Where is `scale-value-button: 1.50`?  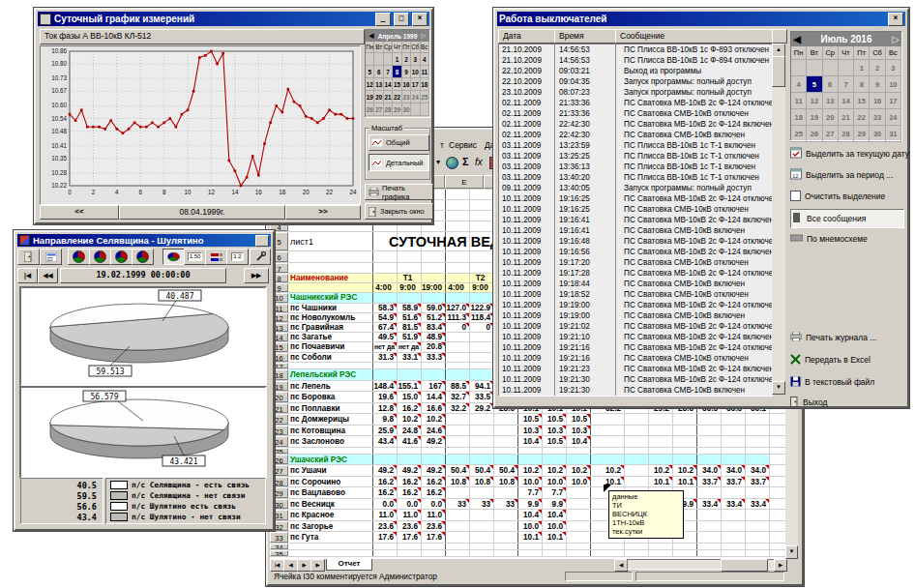 scale-value-button: 1.50 is located at coordinates (195, 257).